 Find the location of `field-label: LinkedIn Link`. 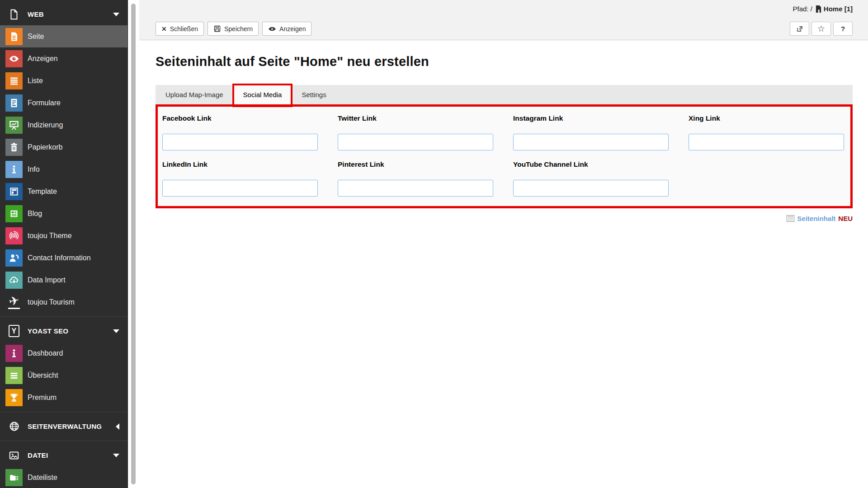

field-label: LinkedIn Link is located at coordinates (241, 164).